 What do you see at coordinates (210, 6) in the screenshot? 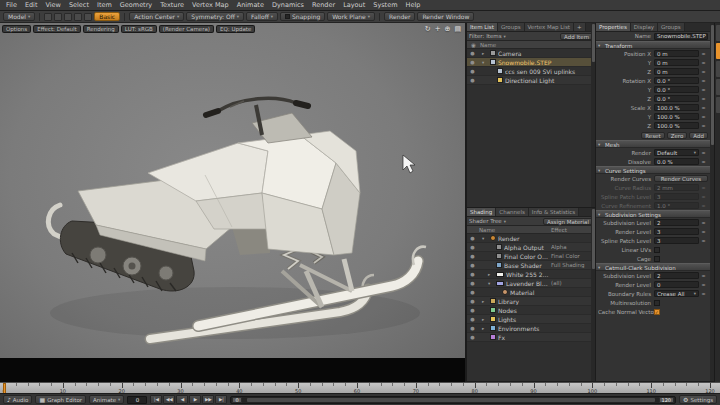
I see `menu-vertex-map: Vertex Map` at bounding box center [210, 6].